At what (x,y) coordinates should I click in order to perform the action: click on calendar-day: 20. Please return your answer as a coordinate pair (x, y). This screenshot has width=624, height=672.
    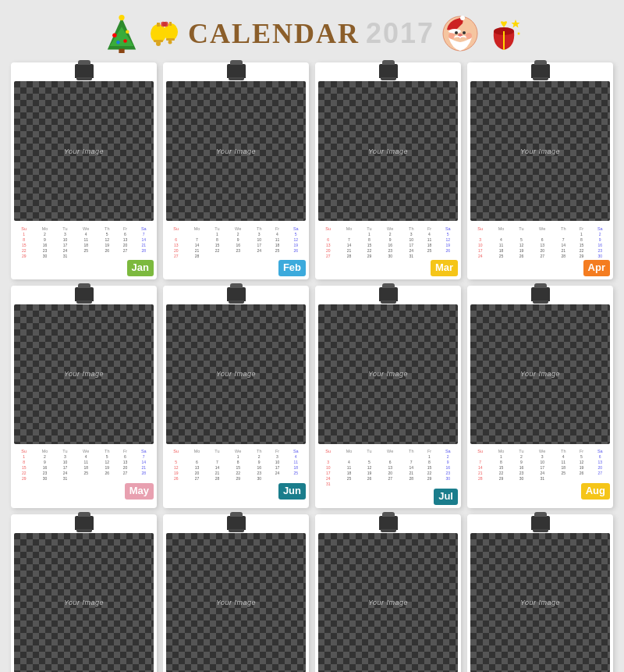
    Looking at the image, I should click on (328, 250).